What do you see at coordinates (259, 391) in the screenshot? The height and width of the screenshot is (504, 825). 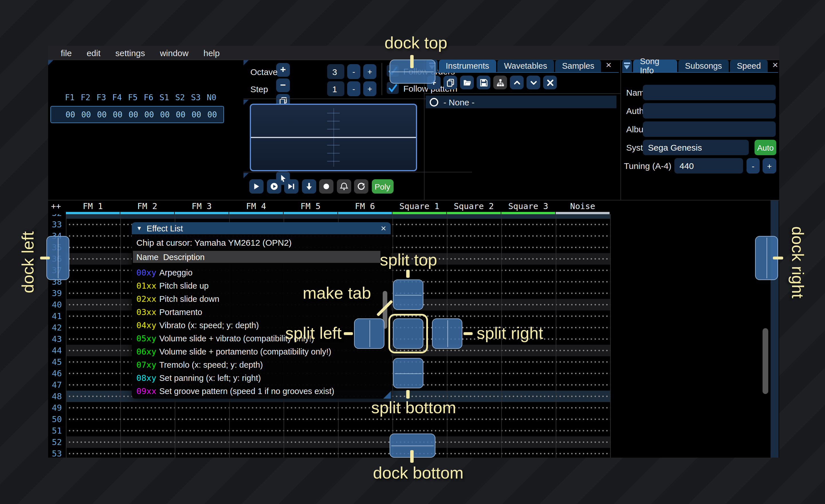 I see `effect-row-09xx: 09xxSet groove pattern (speed 1 if no gr…` at bounding box center [259, 391].